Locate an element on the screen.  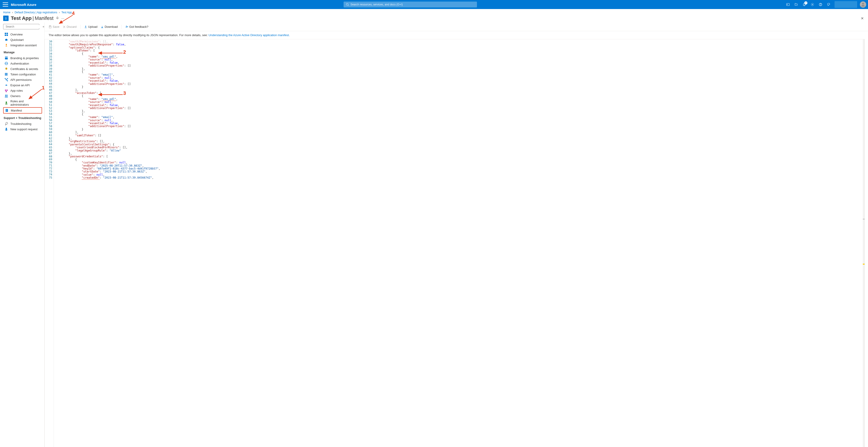
manifest-icon is located at coordinates (7, 110).